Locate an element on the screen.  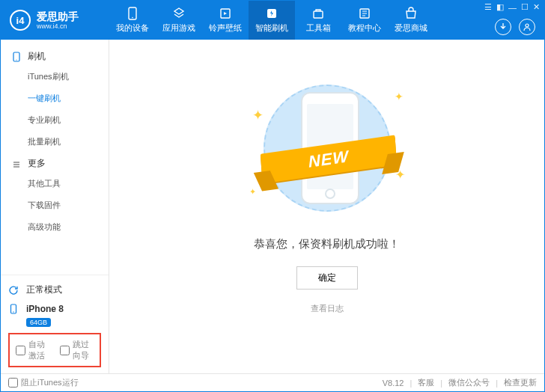
sidebar-item: iTunes刷机 is located at coordinates (55, 76).